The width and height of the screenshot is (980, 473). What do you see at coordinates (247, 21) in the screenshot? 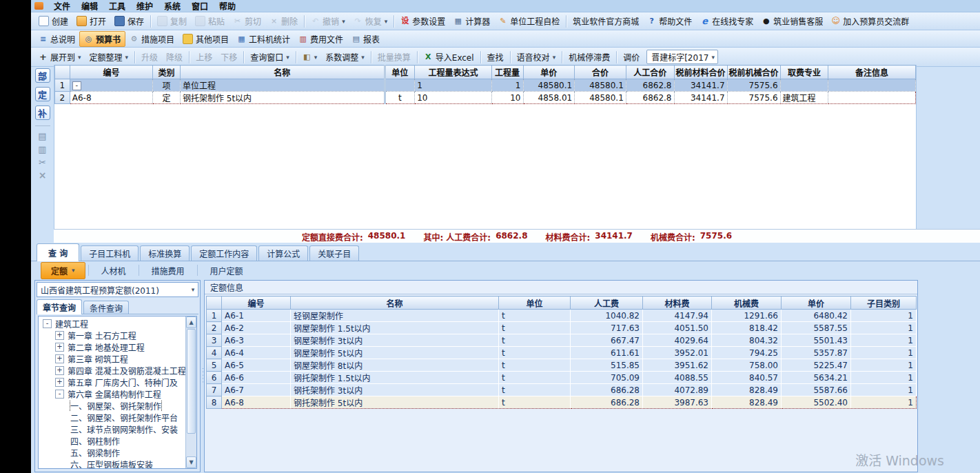
I see `toolbar-button: 剪切` at bounding box center [247, 21].